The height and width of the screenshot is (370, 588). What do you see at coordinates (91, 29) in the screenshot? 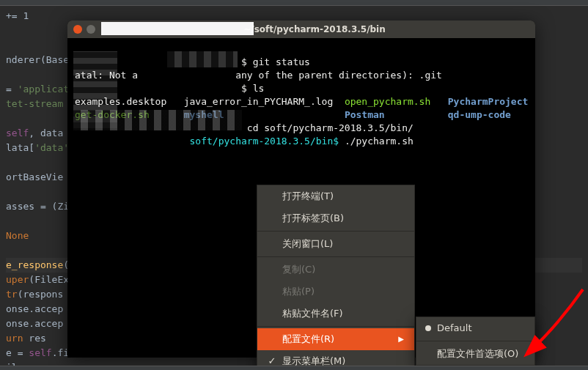
I see `window-minimize-button` at bounding box center [91, 29].